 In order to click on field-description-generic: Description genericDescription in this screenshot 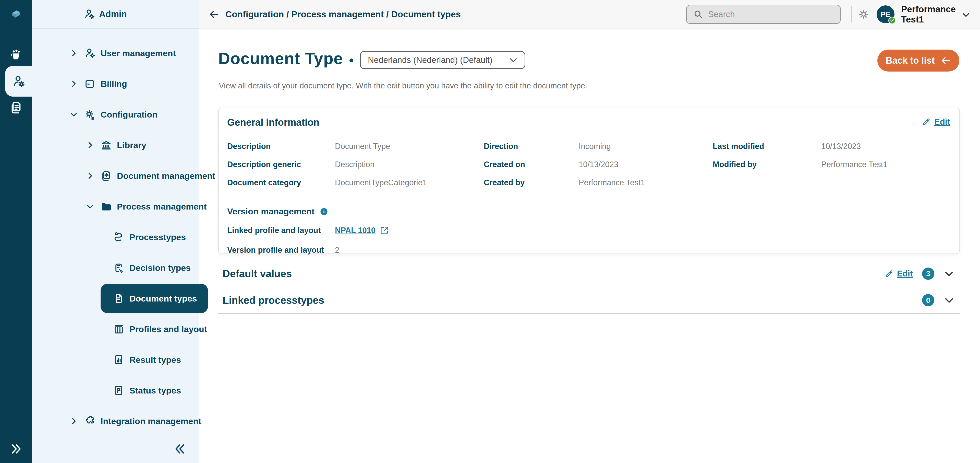, I will do `click(355, 164)`.